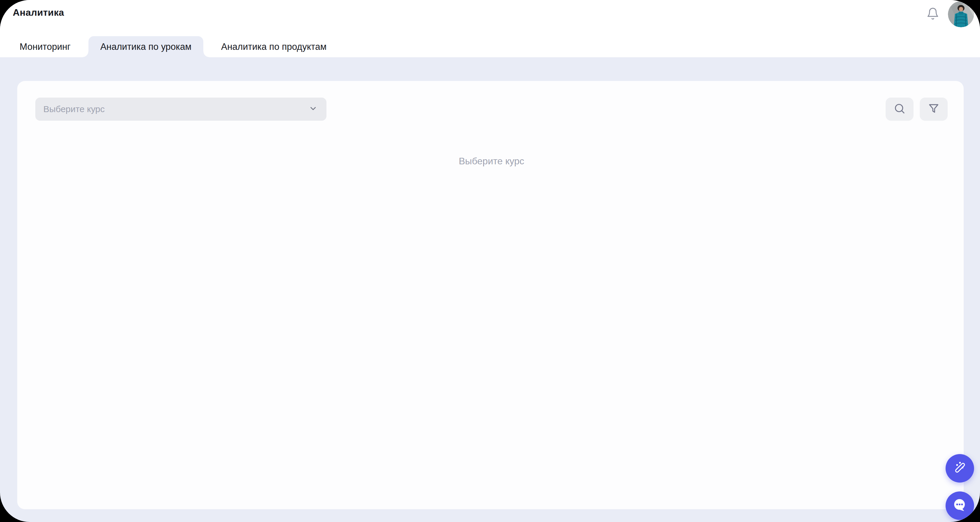 The image size is (980, 522). What do you see at coordinates (960, 506) in the screenshot?
I see `chat-support-button` at bounding box center [960, 506].